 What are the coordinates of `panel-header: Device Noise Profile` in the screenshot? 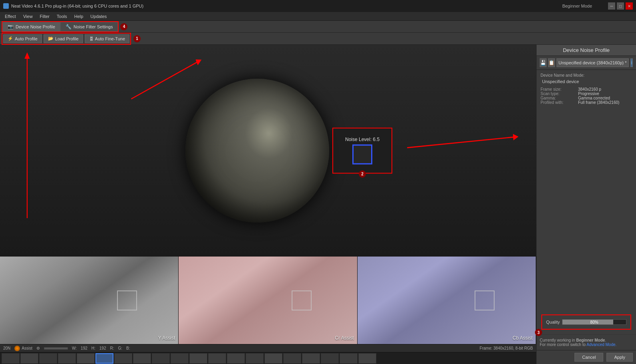 It's located at (586, 50).